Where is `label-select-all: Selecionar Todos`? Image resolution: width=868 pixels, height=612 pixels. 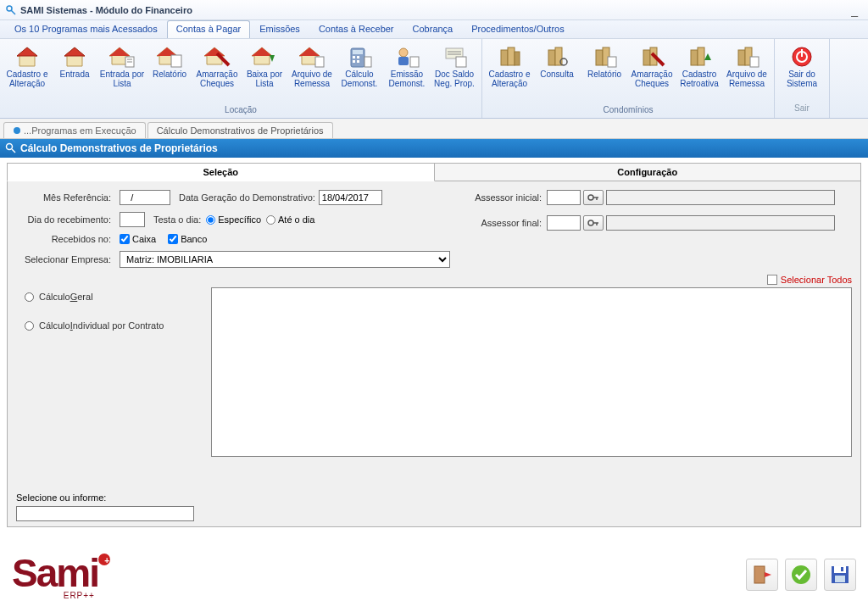 label-select-all: Selecionar Todos is located at coordinates (816, 280).